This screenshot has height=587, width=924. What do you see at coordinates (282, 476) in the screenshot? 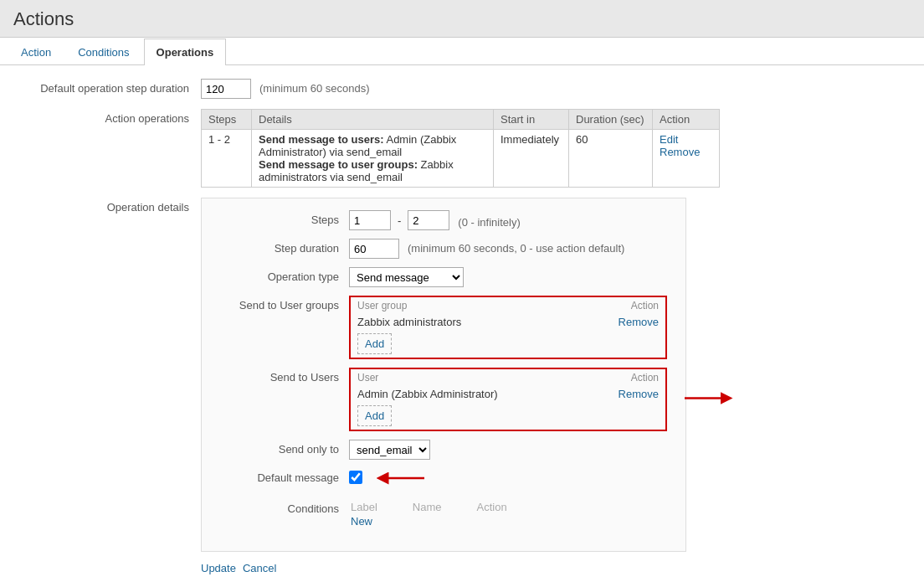
I see `default-message-label: Default message` at bounding box center [282, 476].